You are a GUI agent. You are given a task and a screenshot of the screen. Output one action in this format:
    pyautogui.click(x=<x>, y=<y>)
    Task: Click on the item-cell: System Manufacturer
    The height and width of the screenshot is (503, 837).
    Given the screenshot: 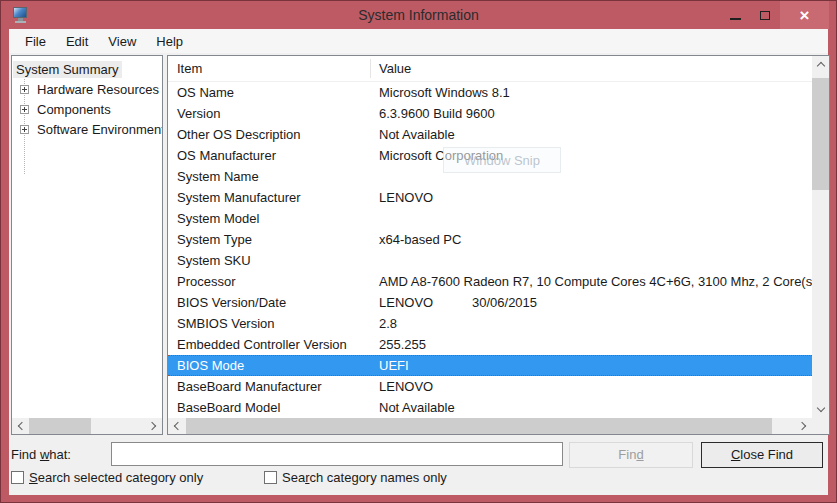 What is the action you would take?
    pyautogui.click(x=269, y=198)
    